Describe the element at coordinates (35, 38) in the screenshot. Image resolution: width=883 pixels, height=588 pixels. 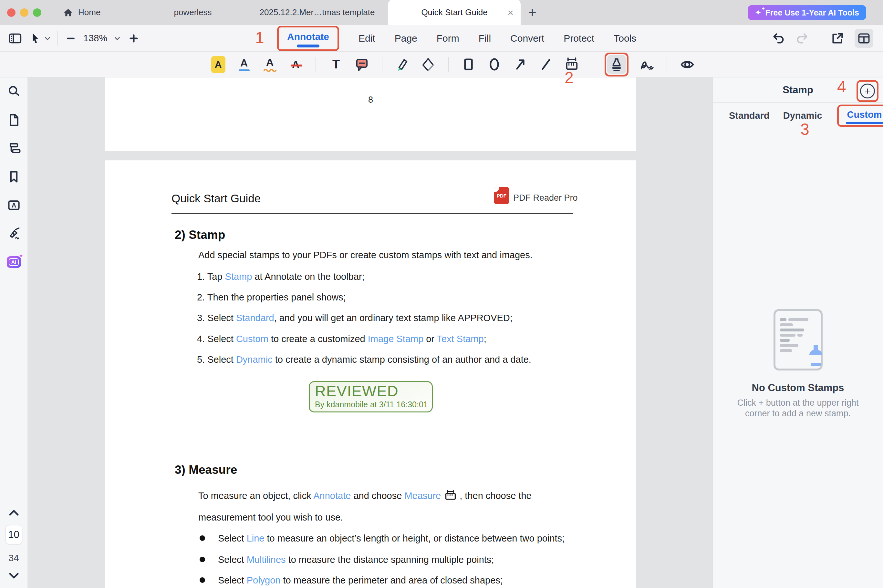
I see `cursor-icon` at that location.